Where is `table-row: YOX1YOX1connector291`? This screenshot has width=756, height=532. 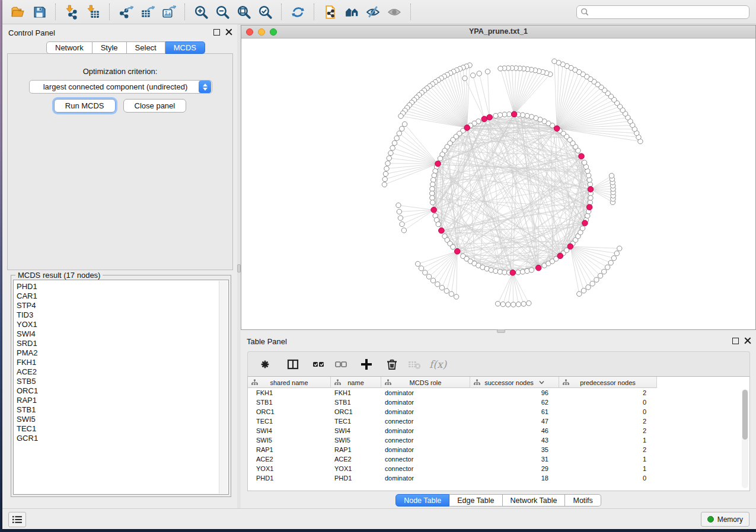 table-row: YOX1YOX1connector291 is located at coordinates (499, 469).